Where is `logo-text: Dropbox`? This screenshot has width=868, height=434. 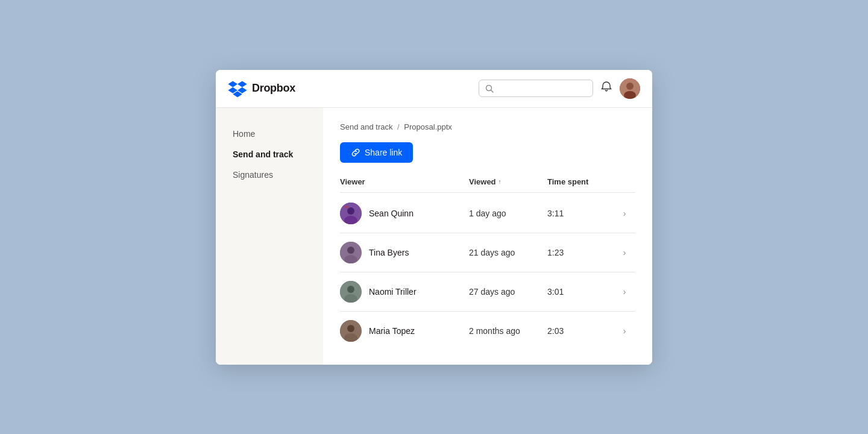
logo-text: Dropbox is located at coordinates (274, 88).